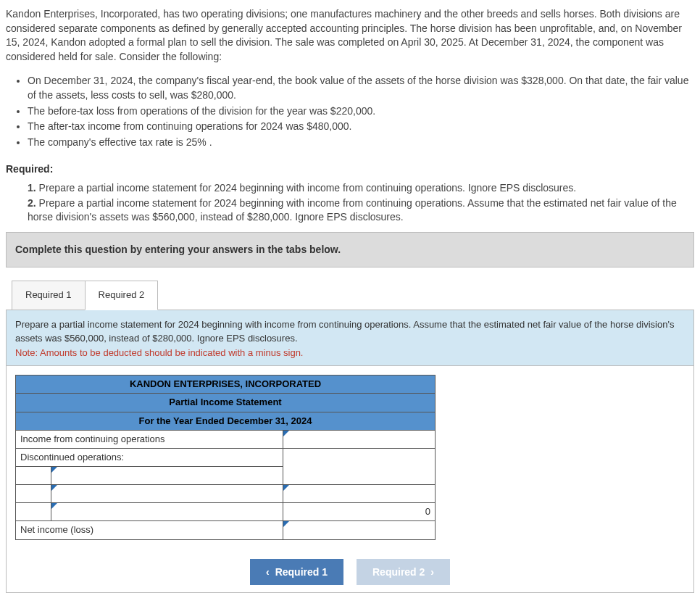 Image resolution: width=700 pixels, height=614 pixels. I want to click on stmt-subtitle: Partial Income Statement, so click(226, 403).